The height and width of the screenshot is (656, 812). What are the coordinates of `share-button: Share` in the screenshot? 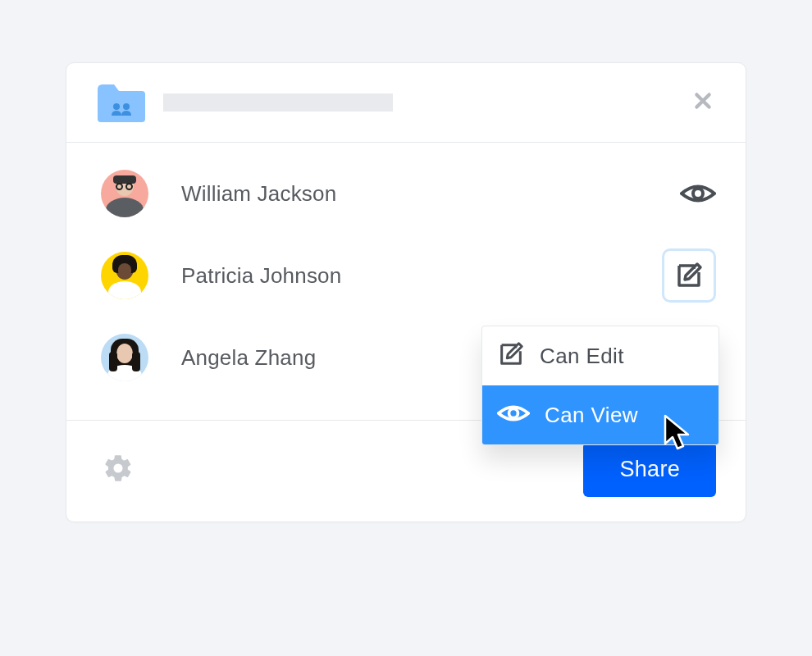 It's located at (650, 469).